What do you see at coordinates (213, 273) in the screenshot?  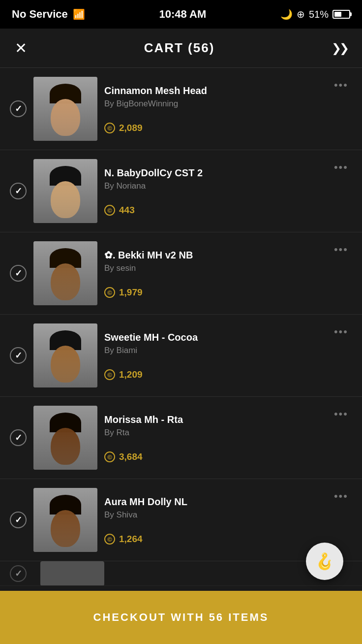 I see `item-details: ✿. Bekki MH v2 NB By sesin © 1,979` at bounding box center [213, 273].